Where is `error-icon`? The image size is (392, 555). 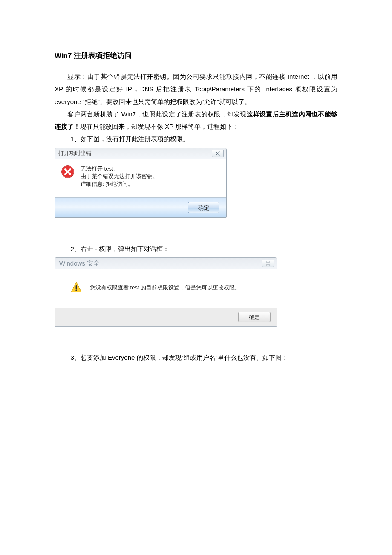 error-icon is located at coordinates (68, 172).